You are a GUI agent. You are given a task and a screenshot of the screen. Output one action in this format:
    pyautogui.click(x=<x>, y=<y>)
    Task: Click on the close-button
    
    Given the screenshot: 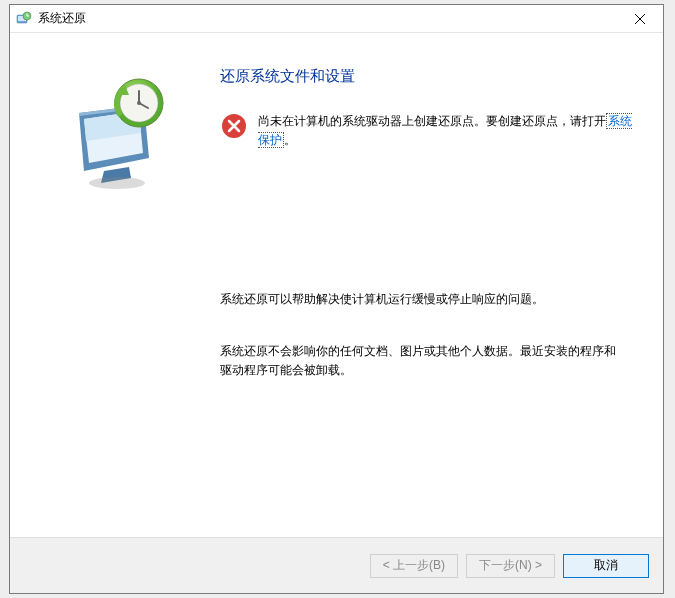 What is the action you would take?
    pyautogui.click(x=640, y=19)
    